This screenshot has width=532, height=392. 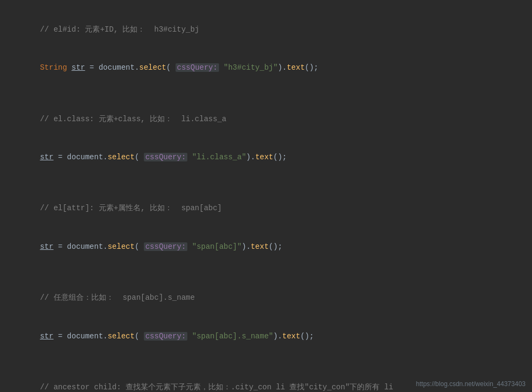 I want to click on method-text-4: text, so click(x=291, y=336).